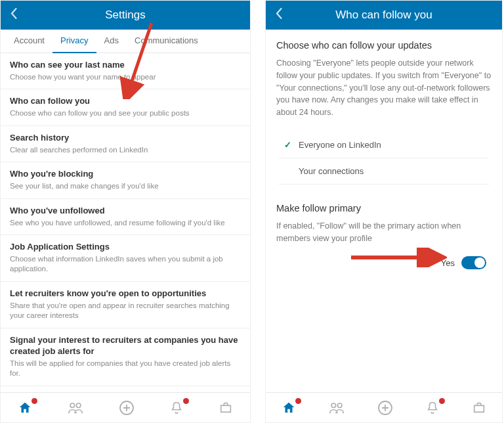 This screenshot has height=423, width=504. Describe the element at coordinates (384, 233) in the screenshot. I see `section-primary-text: If enabled, "Follow" will be the primary…` at that location.